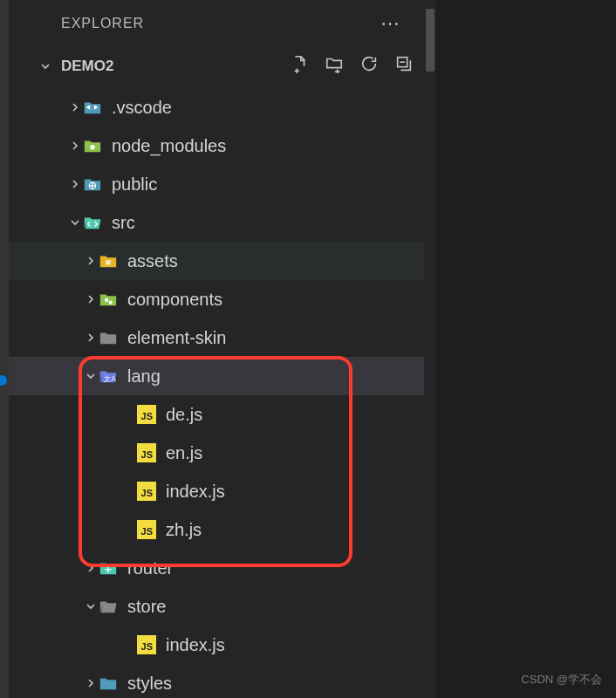 This screenshot has width=616, height=698. I want to click on tree-item-label: lang, so click(144, 377).